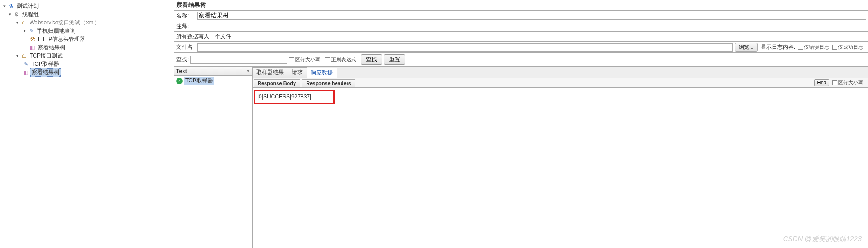 The image size is (868, 248). What do you see at coordinates (814, 47) in the screenshot?
I see `error-only-check: 仅错误日志` at bounding box center [814, 47].